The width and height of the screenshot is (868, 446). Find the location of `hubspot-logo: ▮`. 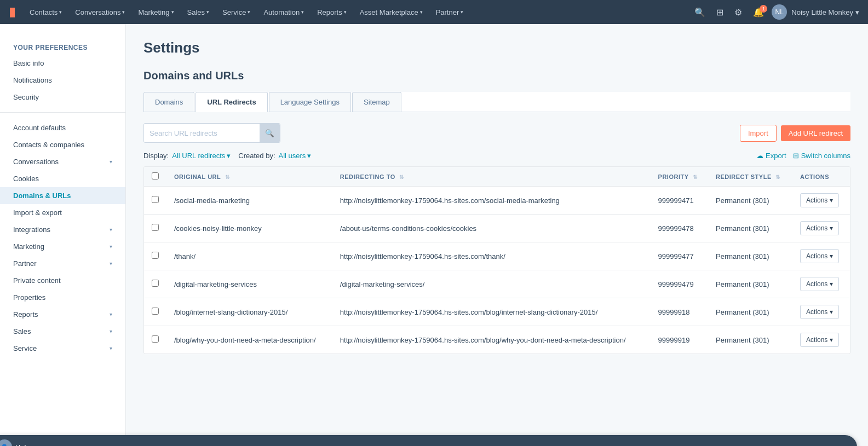

hubspot-logo: ▮ is located at coordinates (12, 12).